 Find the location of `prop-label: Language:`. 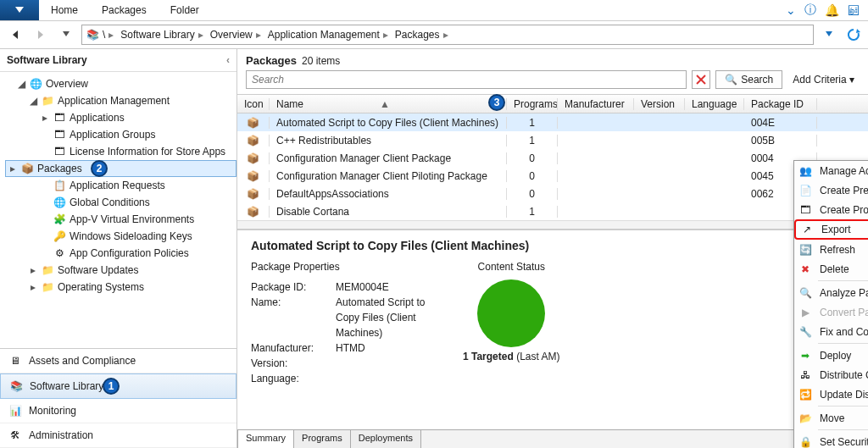

prop-label: Language: is located at coordinates (293, 379).